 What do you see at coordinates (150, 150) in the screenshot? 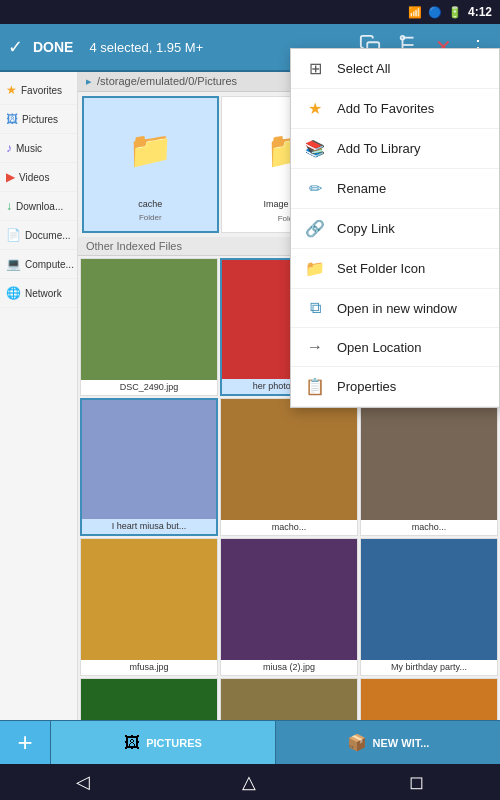
I see `folder-icon: 📁` at bounding box center [150, 150].